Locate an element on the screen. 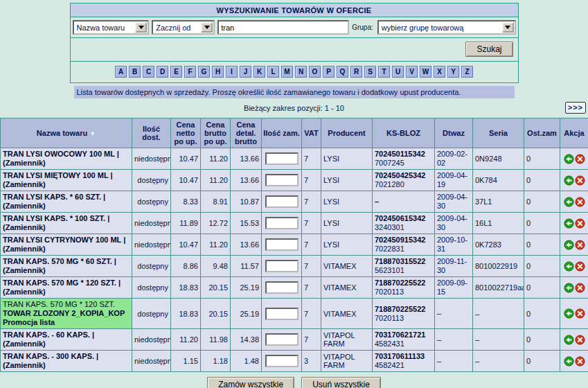  price-netto-cell: 10.47 is located at coordinates (186, 180).